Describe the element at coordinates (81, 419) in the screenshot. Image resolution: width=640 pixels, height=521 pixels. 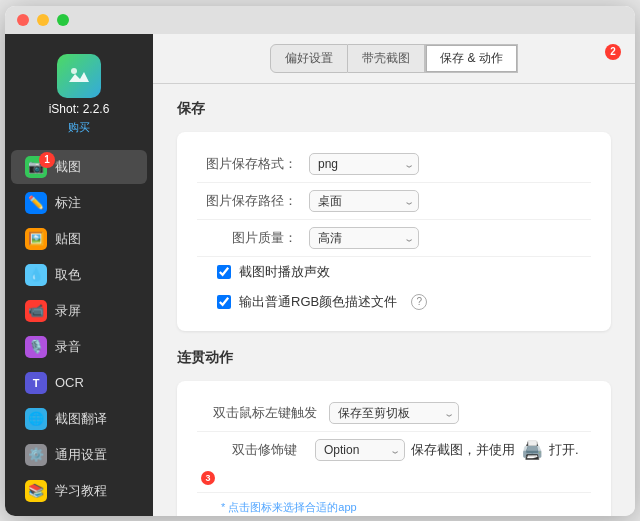
I see `sidebar-item-label-translate: 截图翻译` at that location.